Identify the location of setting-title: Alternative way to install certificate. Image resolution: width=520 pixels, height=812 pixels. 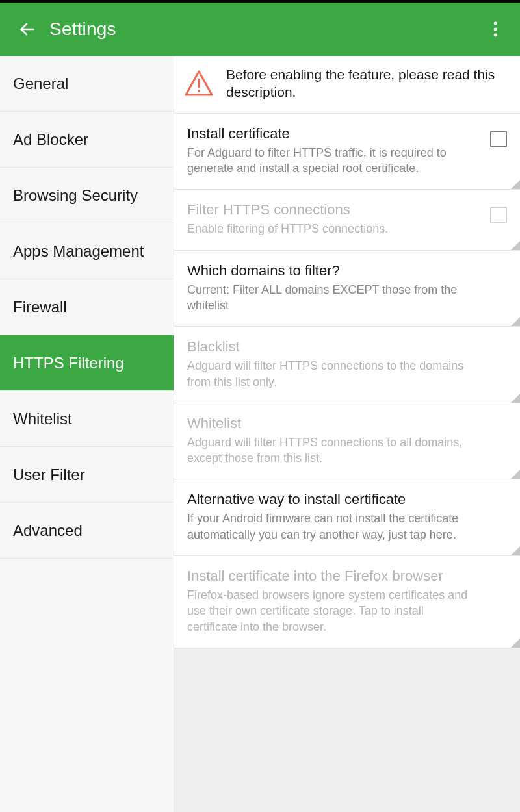
(347, 500).